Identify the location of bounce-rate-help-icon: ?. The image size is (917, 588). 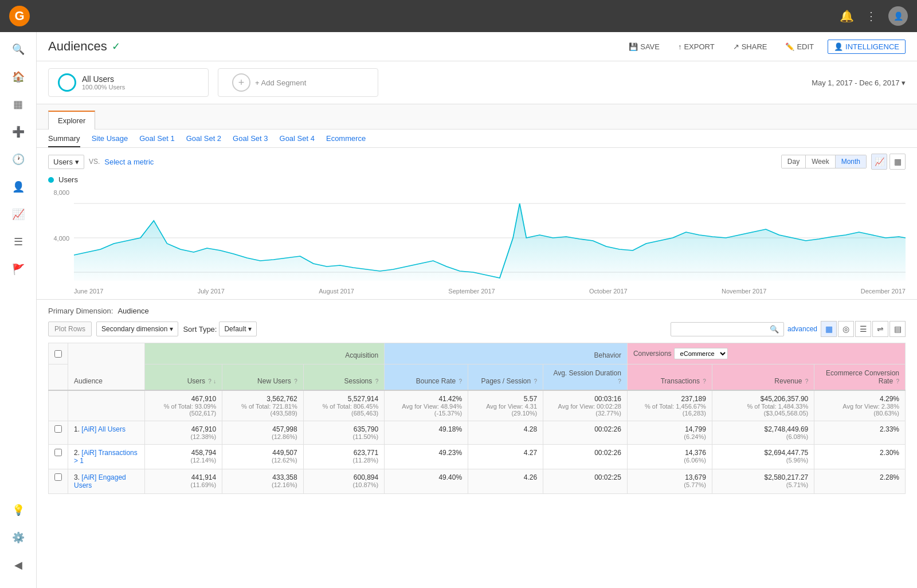
(461, 382).